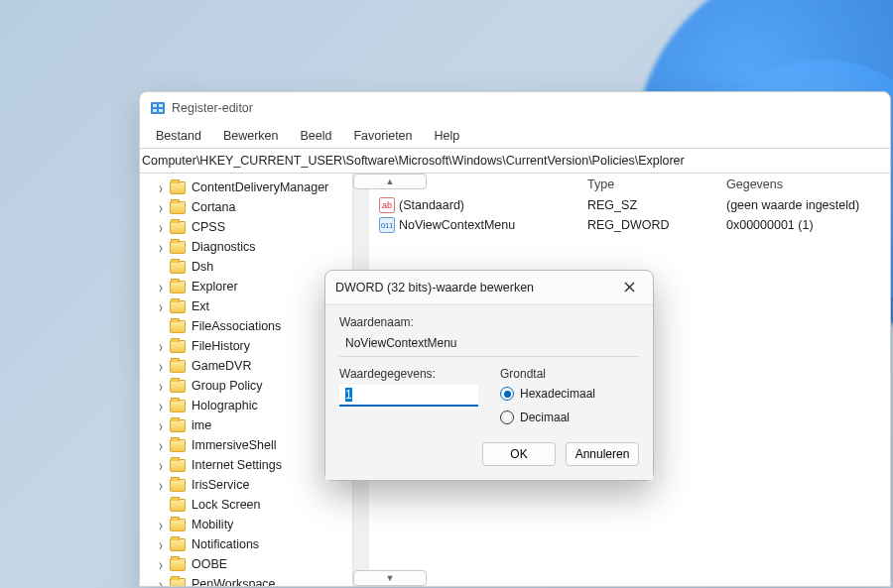 The height and width of the screenshot is (588, 893). What do you see at coordinates (226, 505) in the screenshot?
I see `tree-node-label: Lock Screen` at bounding box center [226, 505].